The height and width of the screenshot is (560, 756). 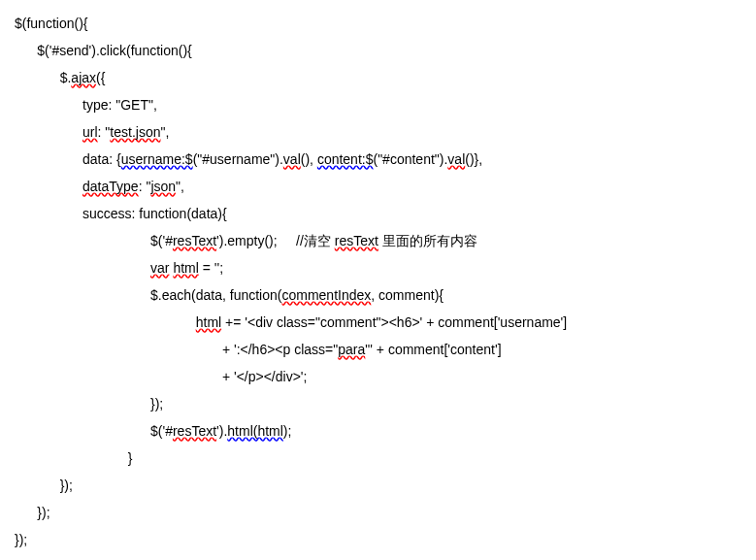 What do you see at coordinates (74, 458) in the screenshot?
I see `code-line-17: }` at bounding box center [74, 458].